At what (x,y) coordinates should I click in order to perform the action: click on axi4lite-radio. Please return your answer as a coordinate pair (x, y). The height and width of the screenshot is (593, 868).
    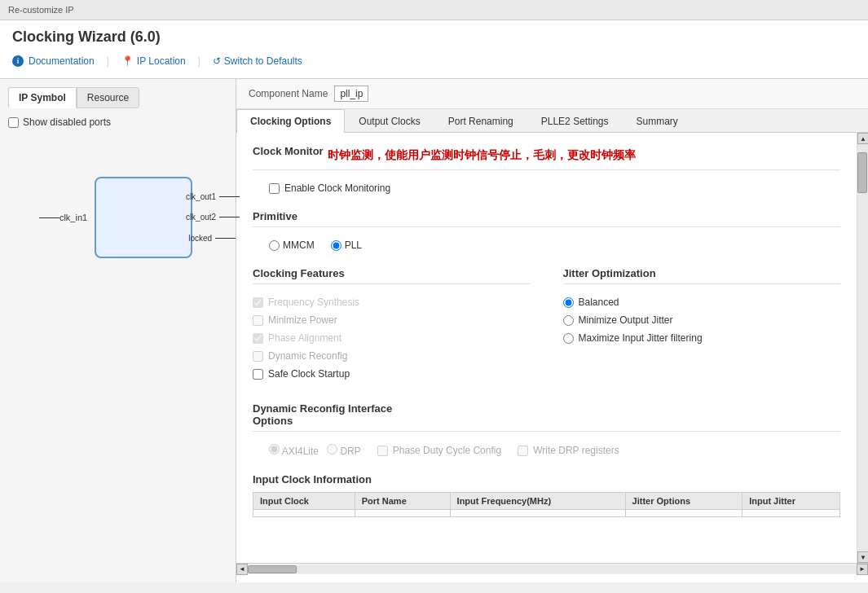
    Looking at the image, I should click on (274, 450).